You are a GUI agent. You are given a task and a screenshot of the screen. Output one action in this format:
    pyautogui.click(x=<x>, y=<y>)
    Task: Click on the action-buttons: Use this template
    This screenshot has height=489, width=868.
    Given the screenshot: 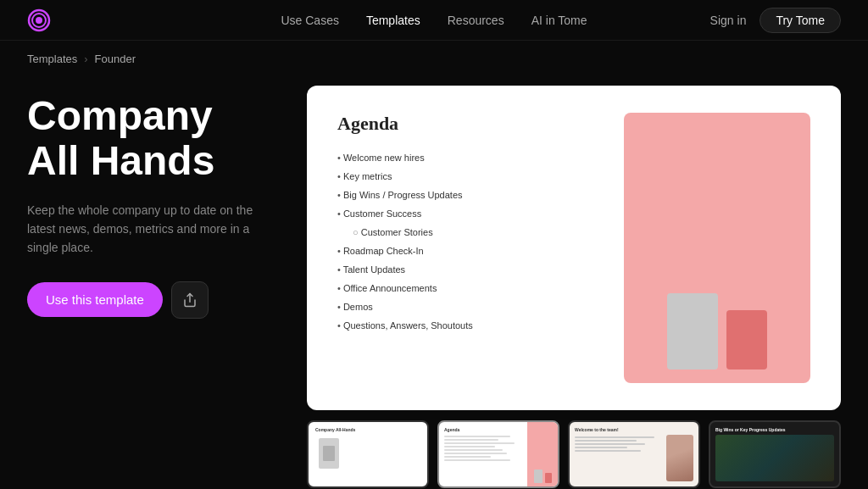 What is the action you would take?
    pyautogui.click(x=150, y=300)
    